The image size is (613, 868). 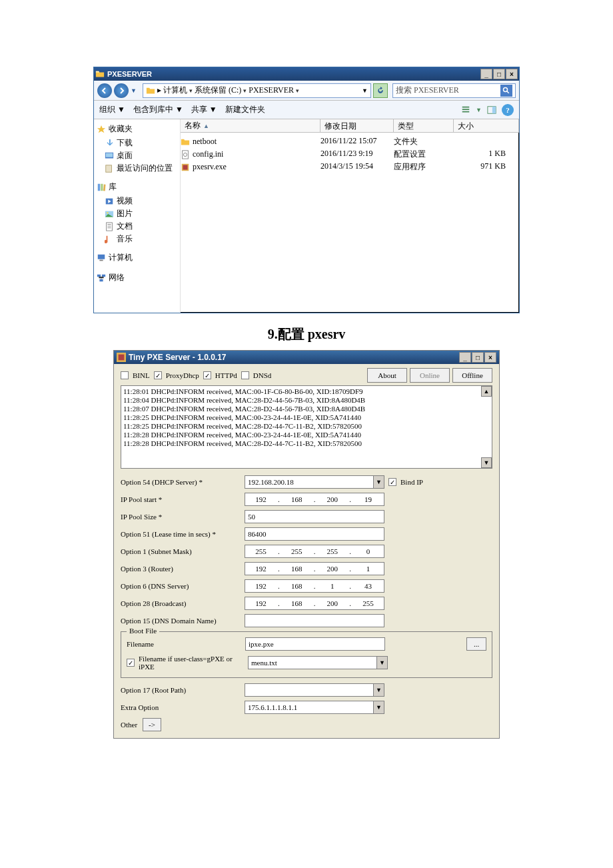 I want to click on app-icon, so click(x=121, y=357).